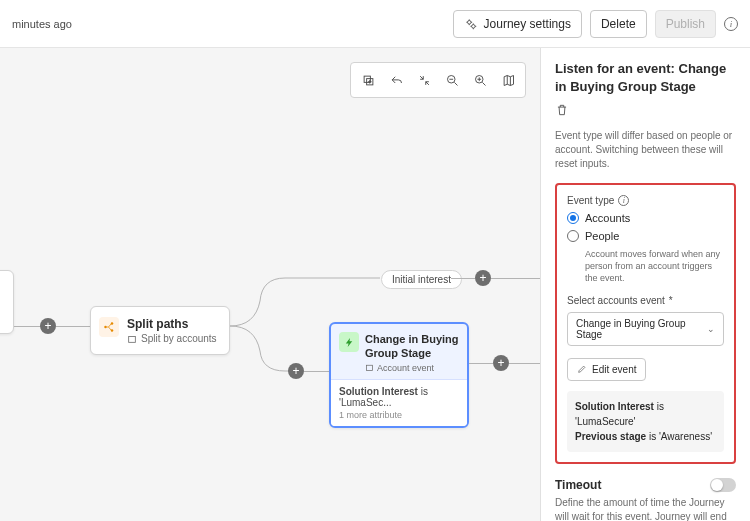 The image size is (750, 521). Describe the element at coordinates (654, 266) in the screenshot. I see `accounts-description: Account moves forward when any person fr…` at that location.